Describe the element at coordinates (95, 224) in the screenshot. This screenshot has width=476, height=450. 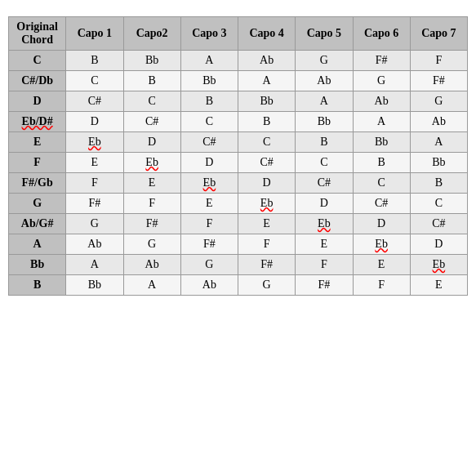
I see `cell-c1: G` at that location.